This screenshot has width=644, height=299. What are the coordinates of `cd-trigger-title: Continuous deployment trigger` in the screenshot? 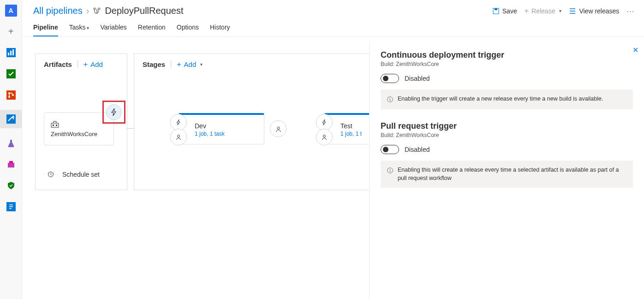 It's located at (507, 55).